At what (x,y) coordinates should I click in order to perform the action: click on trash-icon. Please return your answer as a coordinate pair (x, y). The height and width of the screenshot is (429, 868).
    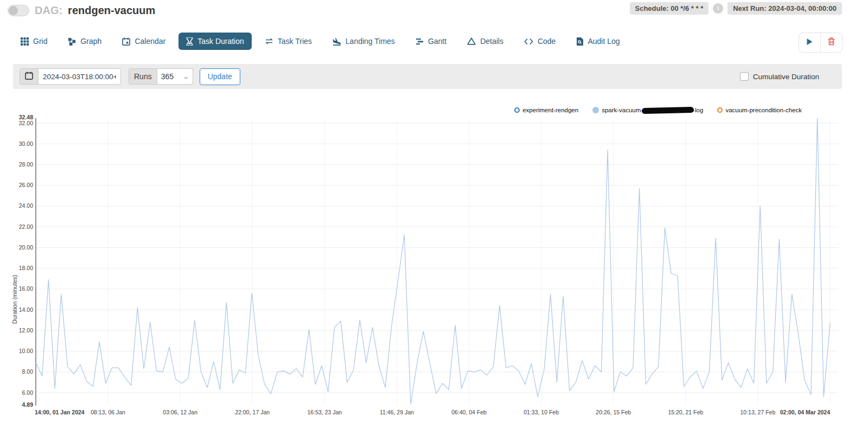
    Looking at the image, I should click on (831, 42).